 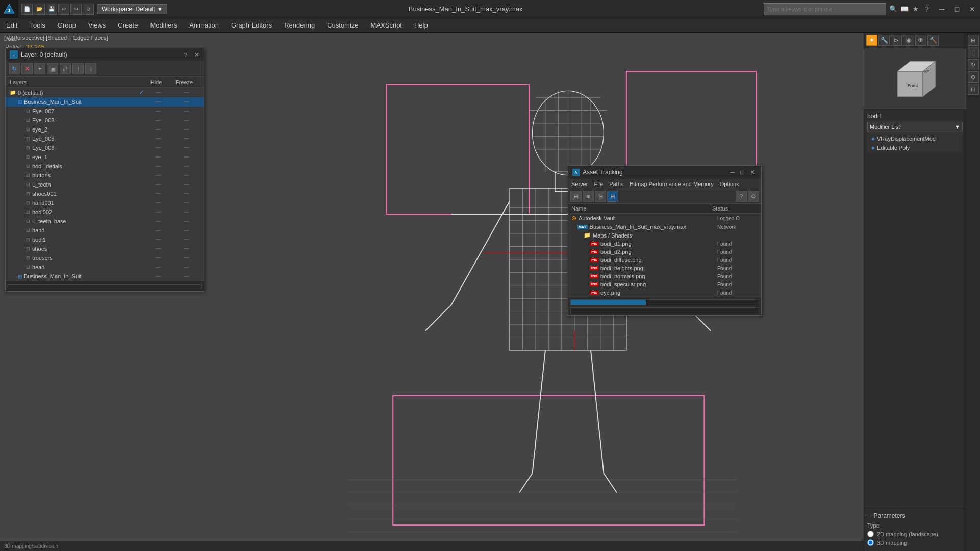 What do you see at coordinates (12, 25) in the screenshot?
I see `menu-edit: Edit` at bounding box center [12, 25].